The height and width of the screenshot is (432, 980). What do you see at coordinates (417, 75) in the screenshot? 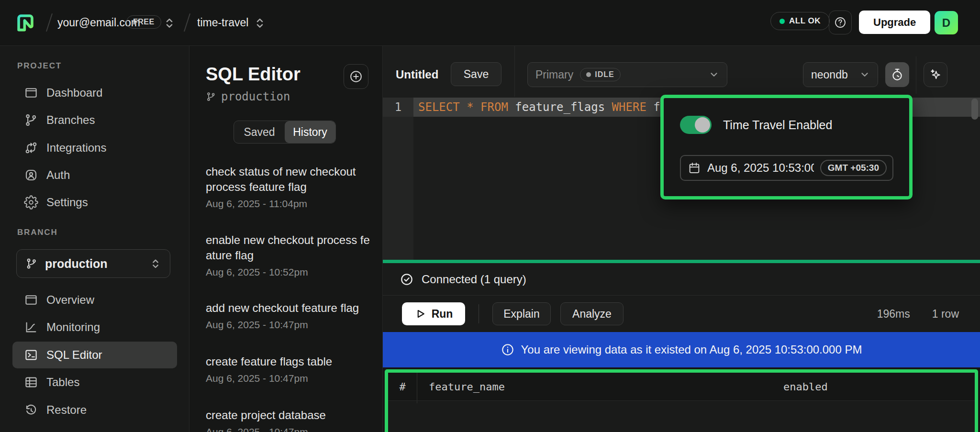
I see `query-tab-title: Untitled` at bounding box center [417, 75].